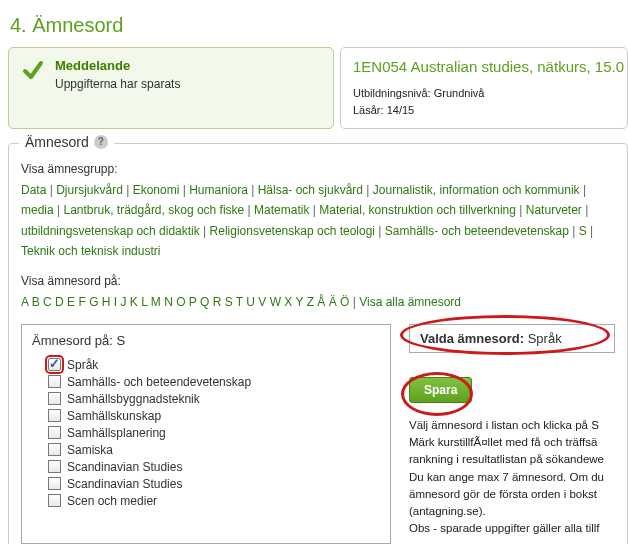  Describe the element at coordinates (292, 231) in the screenshot. I see `group-link: Religionsvetenskap och teologi` at that location.